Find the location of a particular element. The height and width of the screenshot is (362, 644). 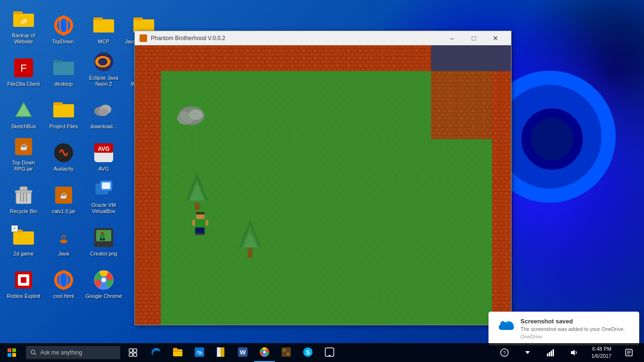

icon-filezilla: F FileZilla Client is located at coordinates (24, 68).